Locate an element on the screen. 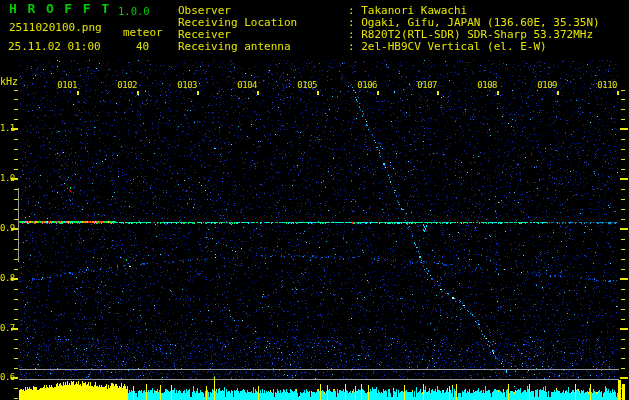 The height and width of the screenshot is (400, 629). time-tick-label: 0106 is located at coordinates (365, 86).